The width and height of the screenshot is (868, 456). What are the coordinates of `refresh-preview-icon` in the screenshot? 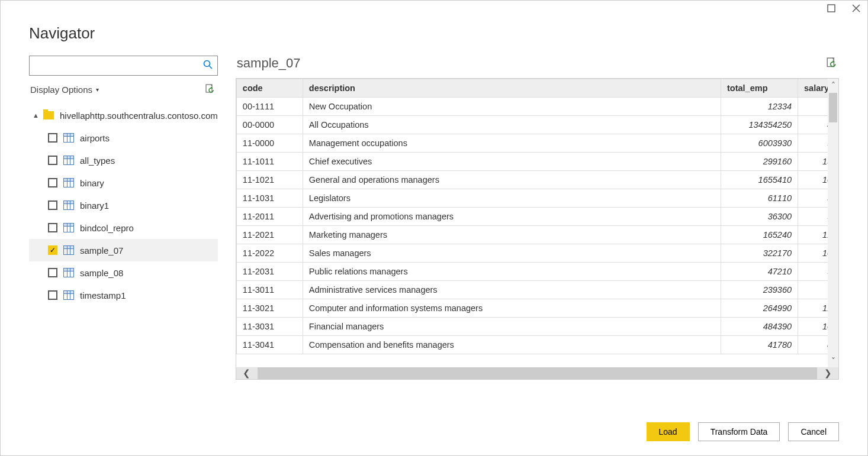 It's located at (832, 63).